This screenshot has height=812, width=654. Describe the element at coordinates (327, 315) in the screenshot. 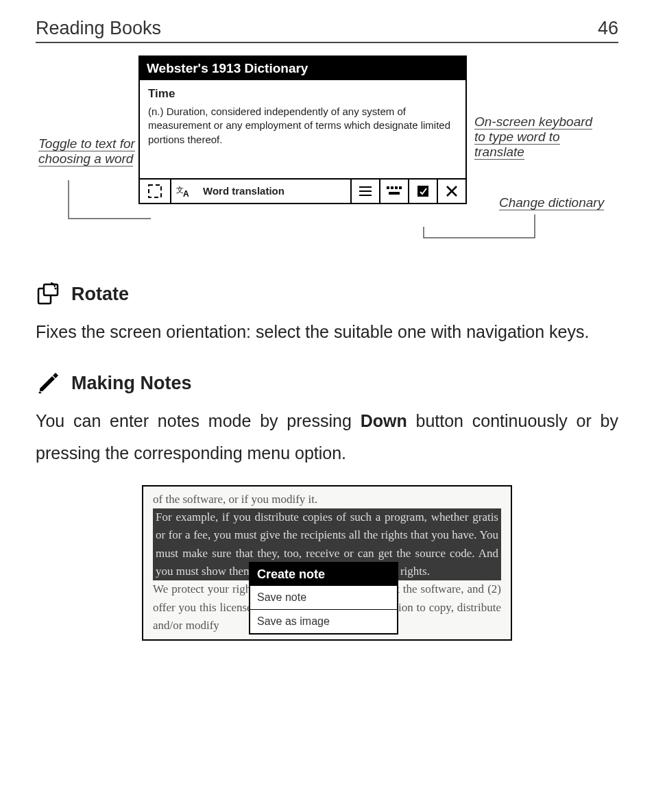

I see `section-rotate: Rotate Fixes the screen orientation: sel…` at that location.